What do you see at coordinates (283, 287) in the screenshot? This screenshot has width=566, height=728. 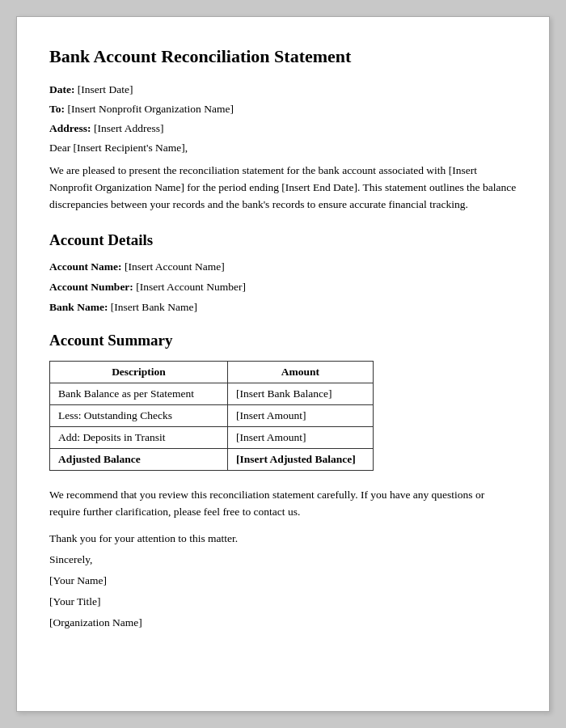 I see `account-number-line: Account Number: [Insert Account Number]` at bounding box center [283, 287].